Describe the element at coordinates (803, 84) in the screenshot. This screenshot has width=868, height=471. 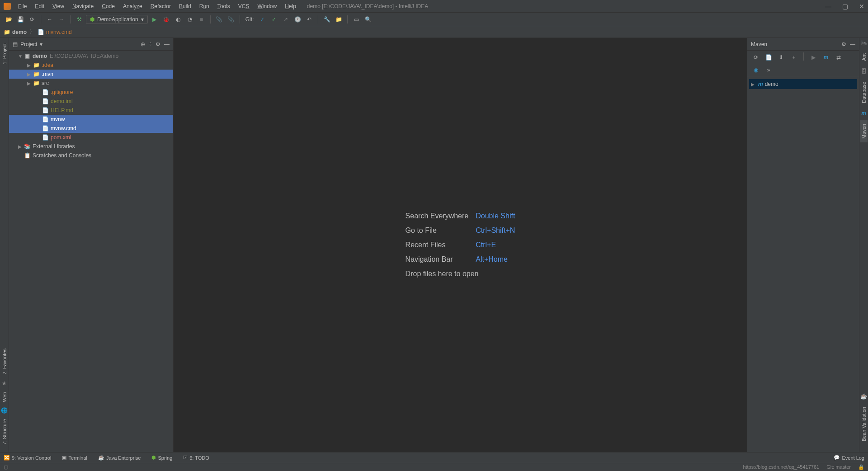
I see `maven-project-row: m demo` at that location.